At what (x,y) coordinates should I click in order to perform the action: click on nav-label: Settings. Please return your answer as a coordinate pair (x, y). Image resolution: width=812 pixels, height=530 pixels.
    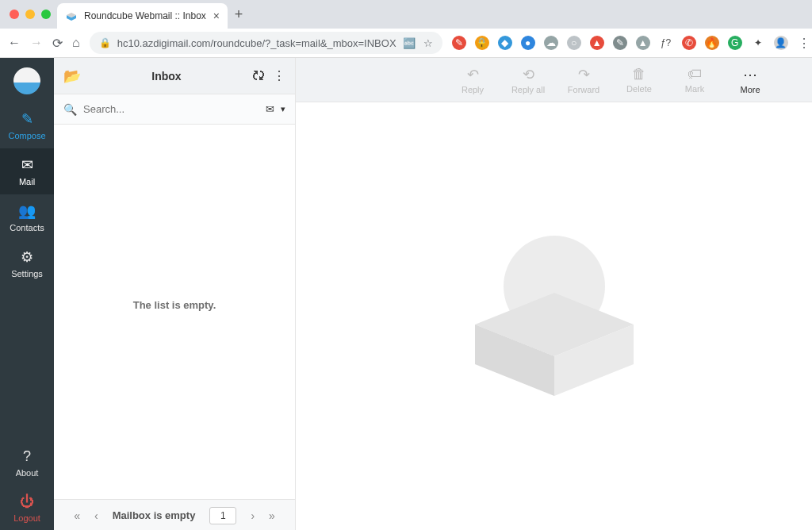
    Looking at the image, I should click on (27, 274).